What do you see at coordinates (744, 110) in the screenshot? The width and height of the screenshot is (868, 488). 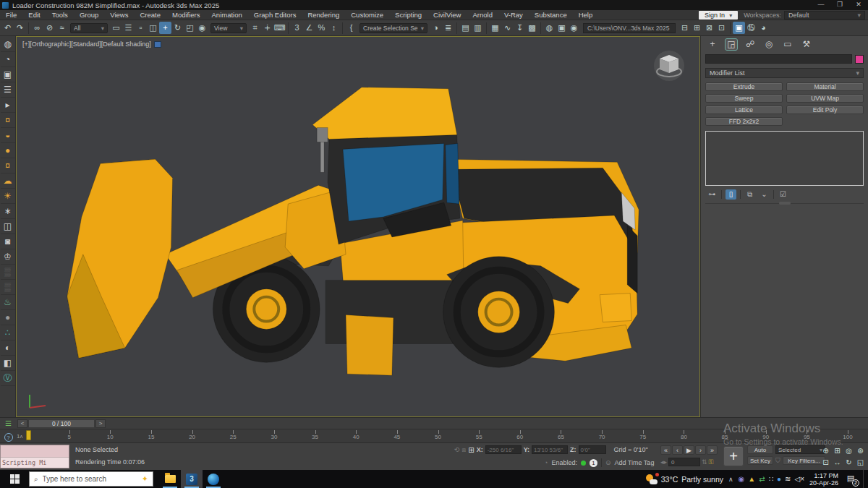 I see `modifier-button: Lattice` at bounding box center [744, 110].